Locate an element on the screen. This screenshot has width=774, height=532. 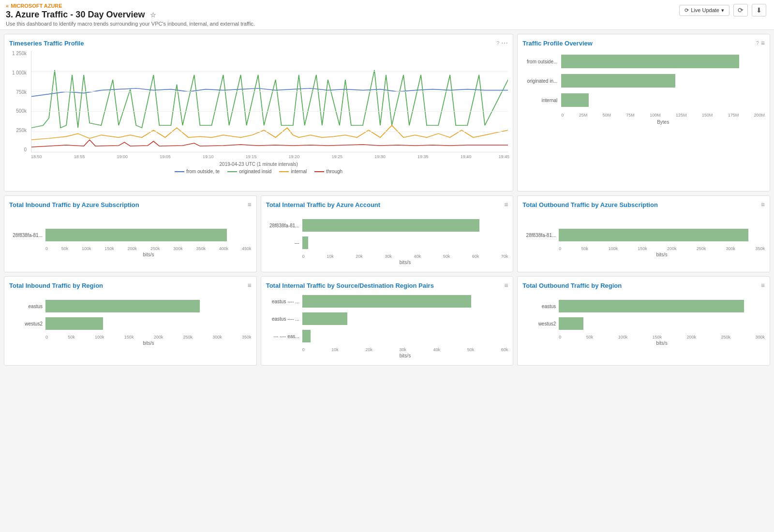
bar-label-internal: internal is located at coordinates (542, 101).